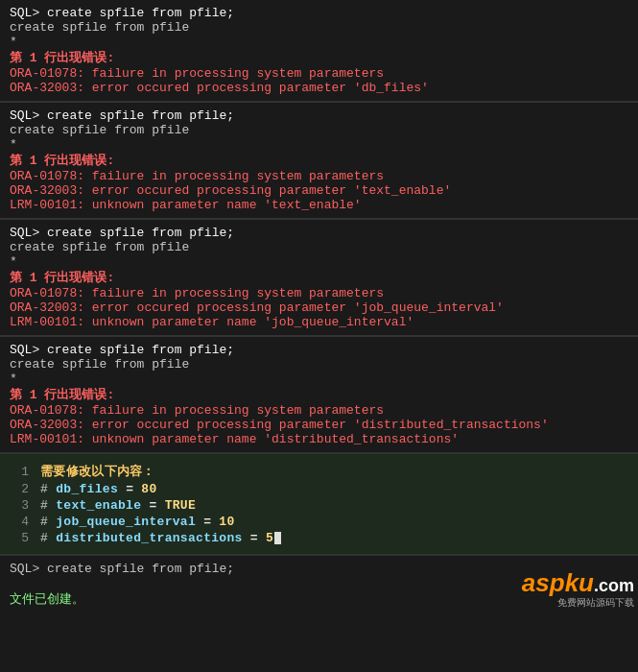  I want to click on param-key: text_enable, so click(94, 505).